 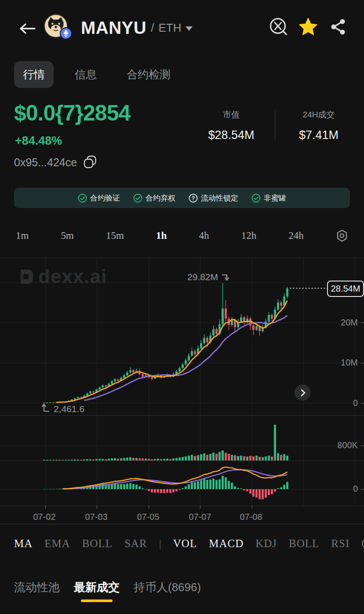 I want to click on favorite-button, so click(x=308, y=27).